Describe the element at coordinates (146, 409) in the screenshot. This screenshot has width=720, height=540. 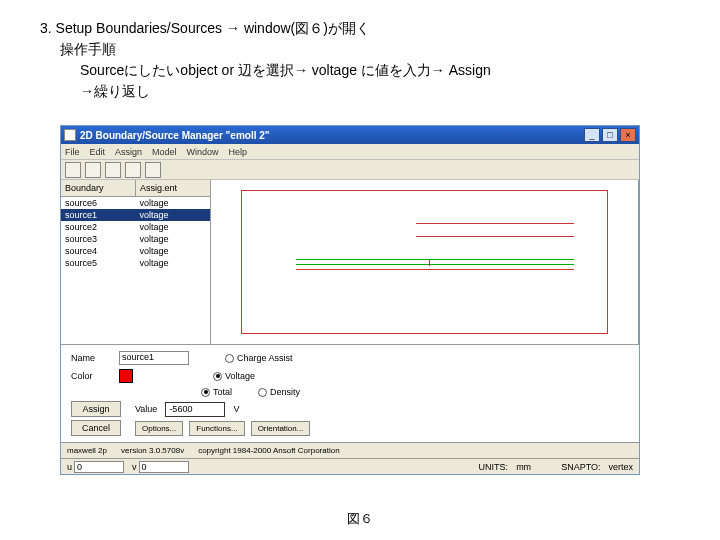
I see `value-label: Value` at that location.